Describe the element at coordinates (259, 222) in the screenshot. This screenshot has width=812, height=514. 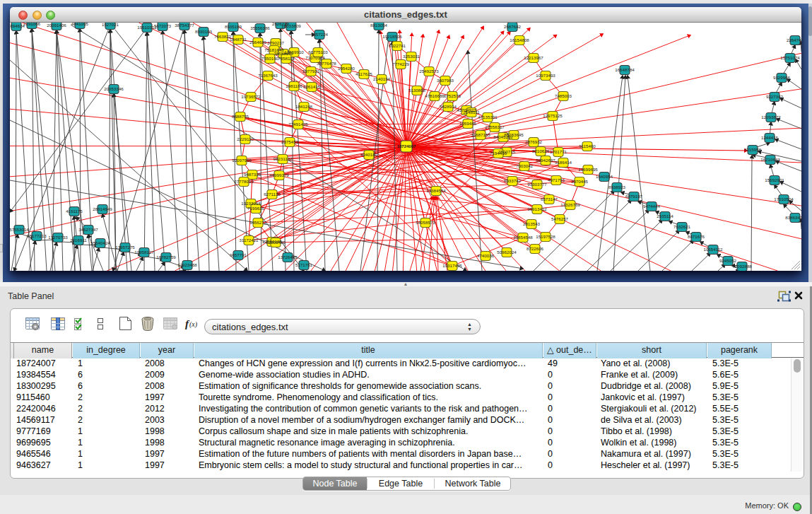
I see `svg-text: 5456272` at that location.